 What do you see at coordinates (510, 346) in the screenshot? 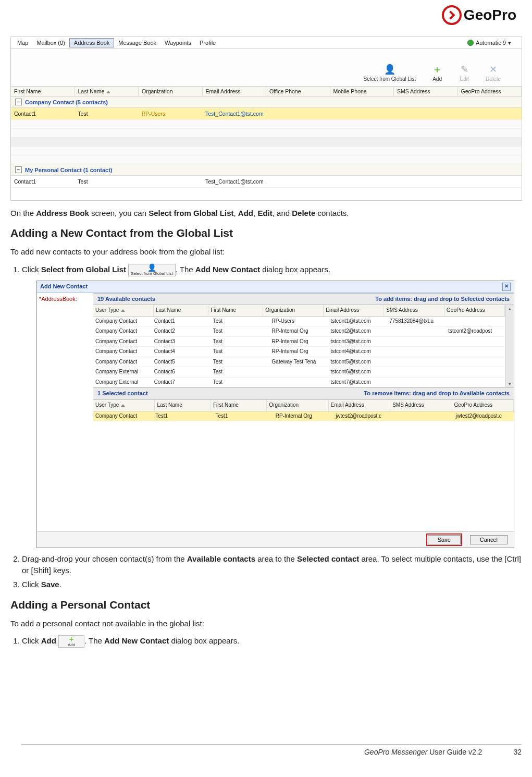
I see `vertical-scrollbar: ▴ ▾` at bounding box center [510, 346].